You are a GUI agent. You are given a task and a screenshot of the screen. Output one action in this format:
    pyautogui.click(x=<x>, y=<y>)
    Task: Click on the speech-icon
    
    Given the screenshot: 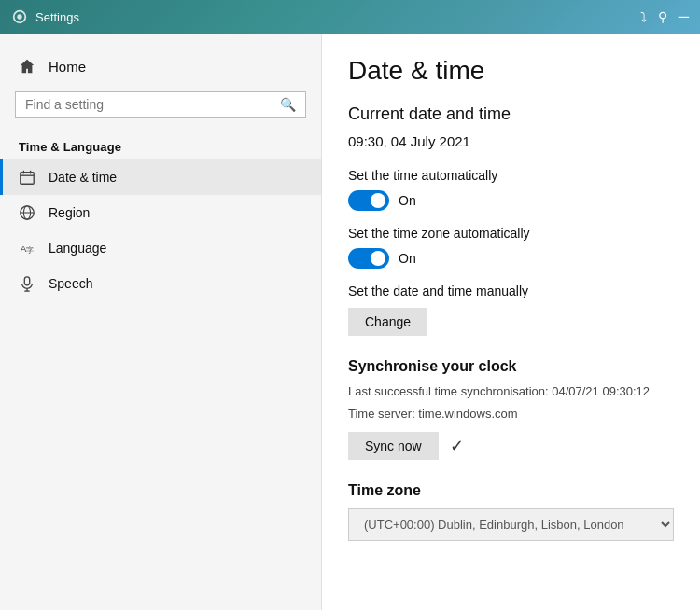 What is the action you would take?
    pyautogui.click(x=27, y=284)
    